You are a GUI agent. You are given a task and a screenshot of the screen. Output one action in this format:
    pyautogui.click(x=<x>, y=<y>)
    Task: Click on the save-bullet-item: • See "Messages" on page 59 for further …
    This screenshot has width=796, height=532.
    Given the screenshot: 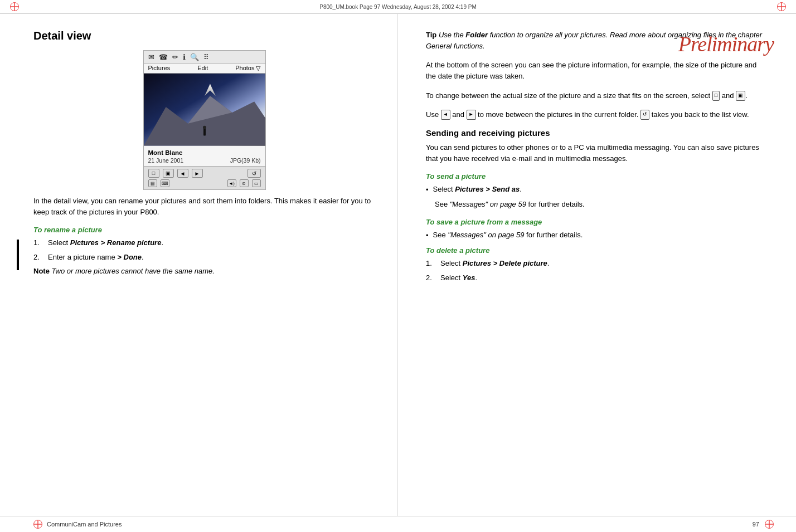 What is the action you would take?
    pyautogui.click(x=597, y=235)
    